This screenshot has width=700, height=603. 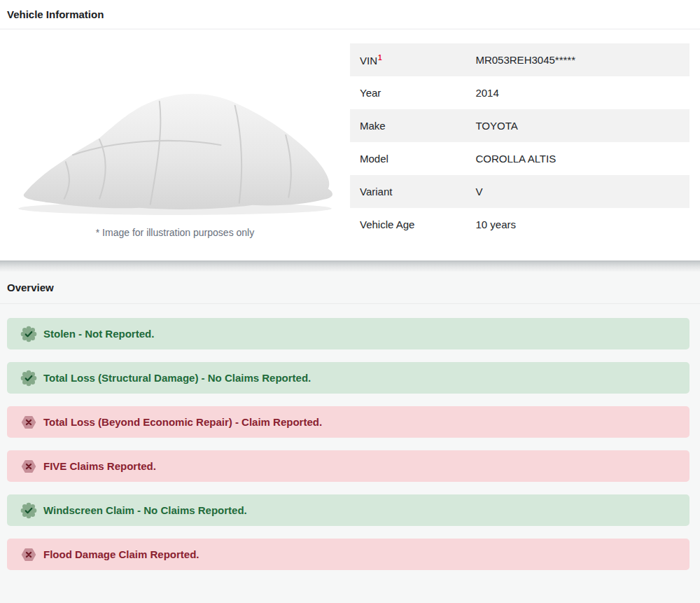 I want to click on alert-text: Total Loss (Beyond Economic Repair) - Cl…, so click(x=183, y=422).